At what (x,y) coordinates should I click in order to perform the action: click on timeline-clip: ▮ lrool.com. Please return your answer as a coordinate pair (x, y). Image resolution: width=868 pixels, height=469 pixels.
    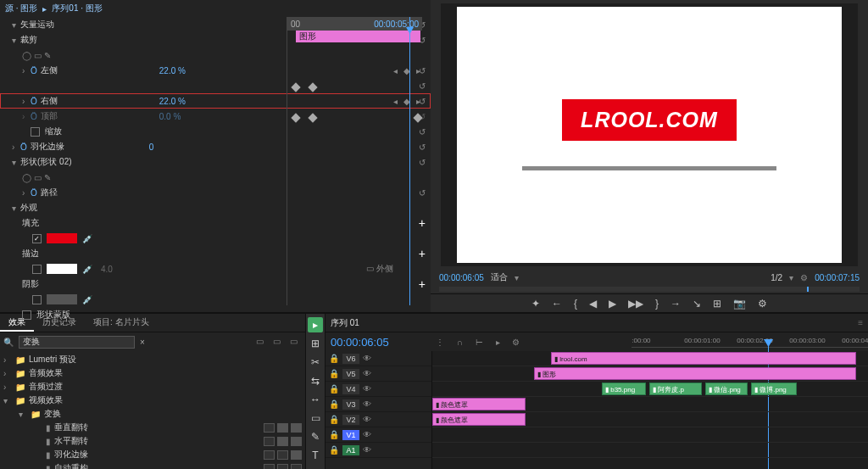
    Looking at the image, I should click on (704, 358).